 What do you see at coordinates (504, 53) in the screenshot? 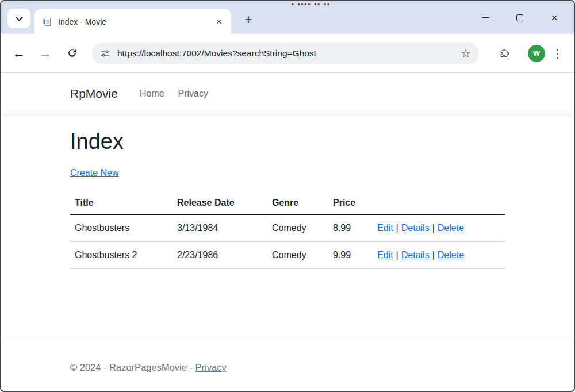
I see `puzzle-icon` at bounding box center [504, 53].